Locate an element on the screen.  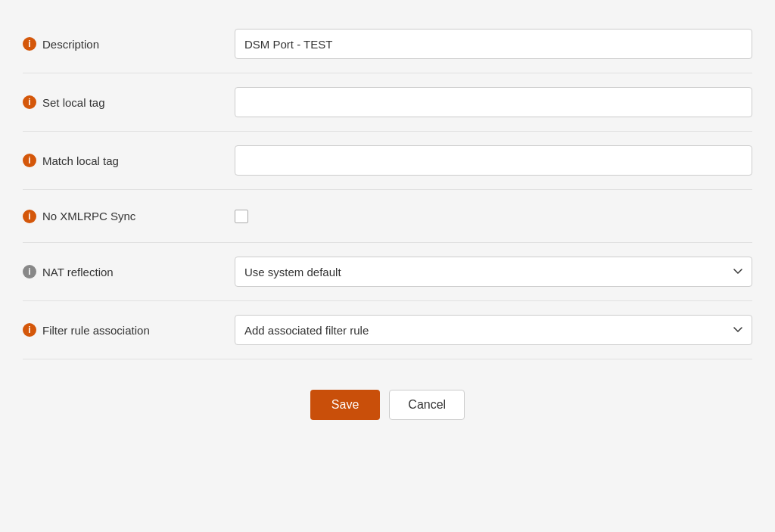
button-row: Save Cancel is located at coordinates (388, 397).